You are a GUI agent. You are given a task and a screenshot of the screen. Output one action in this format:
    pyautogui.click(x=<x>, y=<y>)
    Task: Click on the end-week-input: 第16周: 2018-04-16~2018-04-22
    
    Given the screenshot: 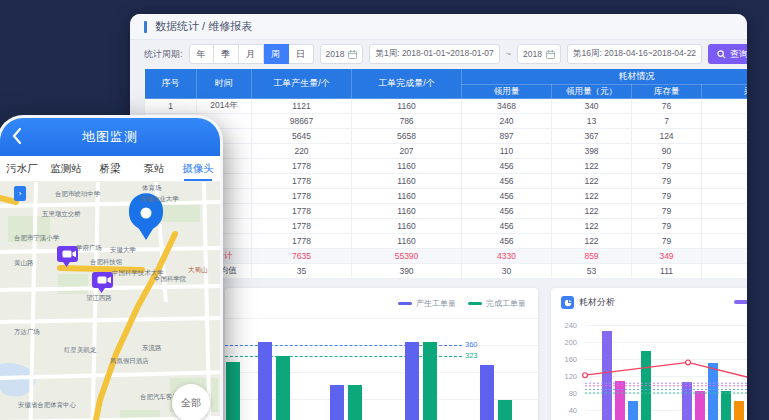 What is the action you would take?
    pyautogui.click(x=634, y=54)
    